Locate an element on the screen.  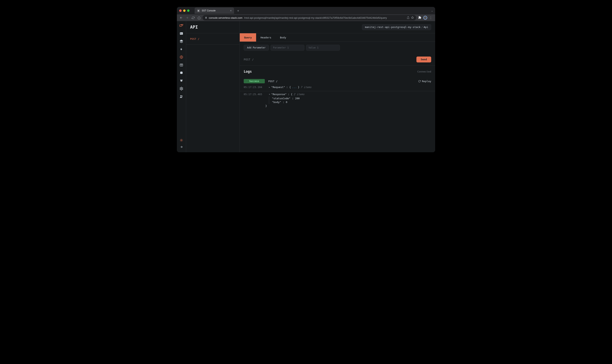
send-row: POST / Send is located at coordinates (338, 59).